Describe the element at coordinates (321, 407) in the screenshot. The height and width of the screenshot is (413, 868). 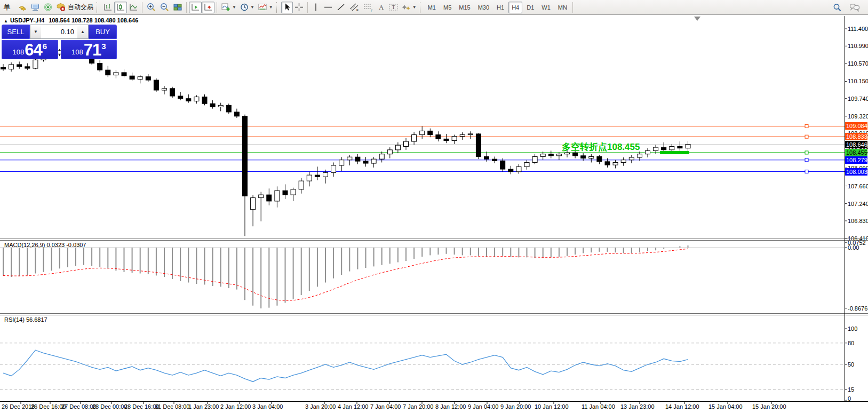
I see `svg-text: 3 Jan 20:00` at that location.